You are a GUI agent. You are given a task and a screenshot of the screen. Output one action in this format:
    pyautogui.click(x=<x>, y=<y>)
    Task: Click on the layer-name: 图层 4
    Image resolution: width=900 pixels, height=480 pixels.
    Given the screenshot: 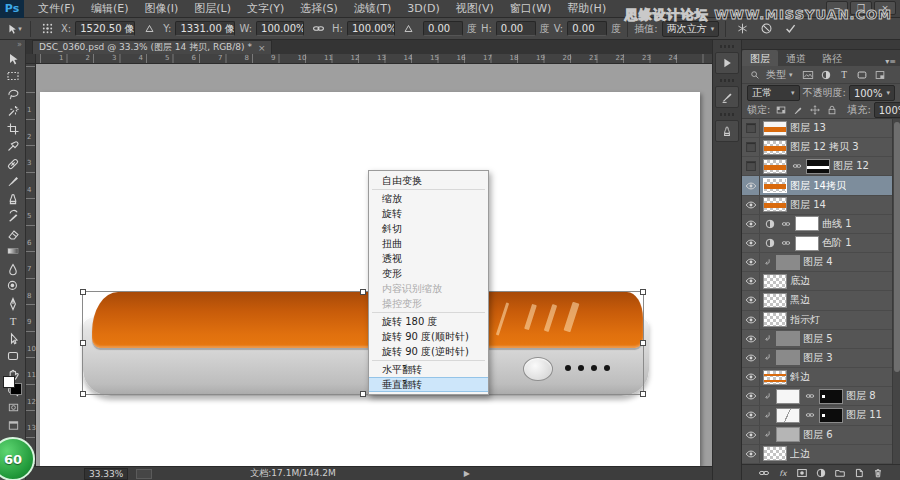 What is the action you would take?
    pyautogui.click(x=818, y=262)
    